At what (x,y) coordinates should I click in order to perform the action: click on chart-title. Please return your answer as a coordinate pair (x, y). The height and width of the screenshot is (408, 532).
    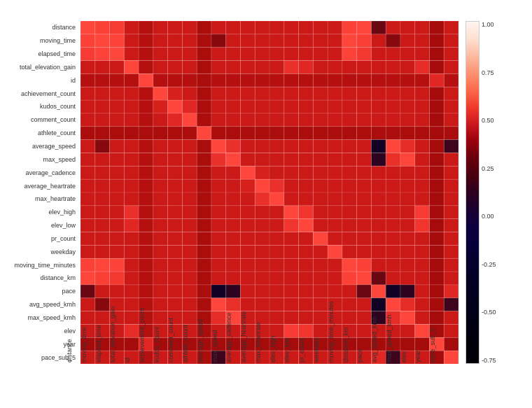
    Looking at the image, I should click on (266, 3).